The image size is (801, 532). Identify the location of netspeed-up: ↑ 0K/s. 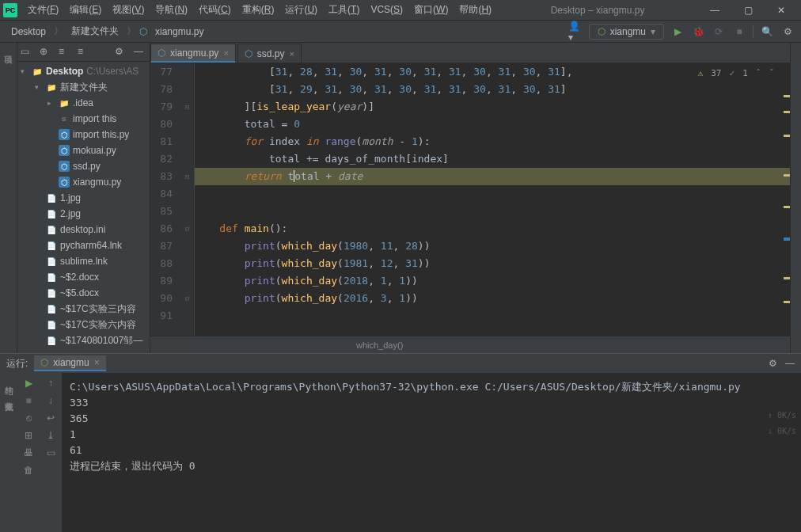
(782, 416).